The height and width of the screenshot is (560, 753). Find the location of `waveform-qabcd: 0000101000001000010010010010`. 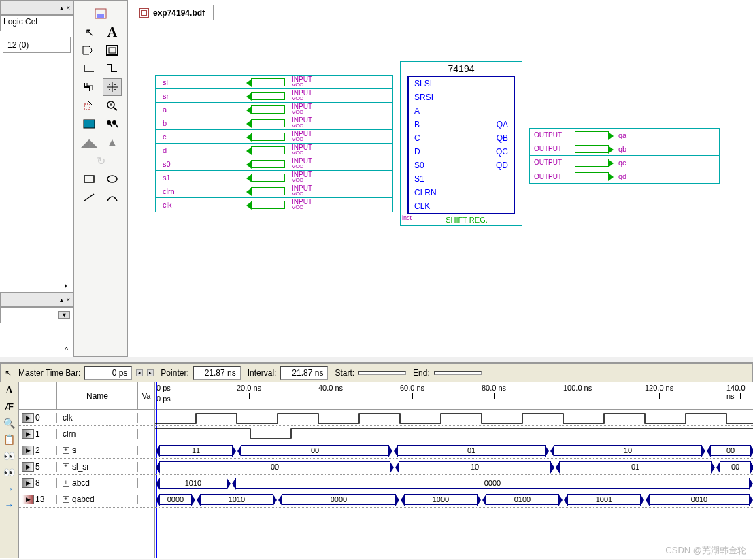

waveform-qabcd: 0000101000001000010010010010 is located at coordinates (454, 499).